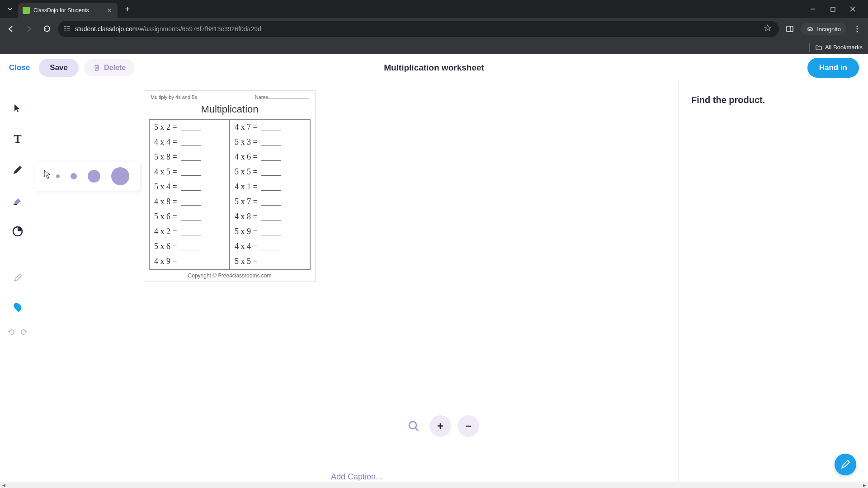 This screenshot has height=488, width=868. Describe the element at coordinates (18, 170) in the screenshot. I see `pen-tool` at that location.